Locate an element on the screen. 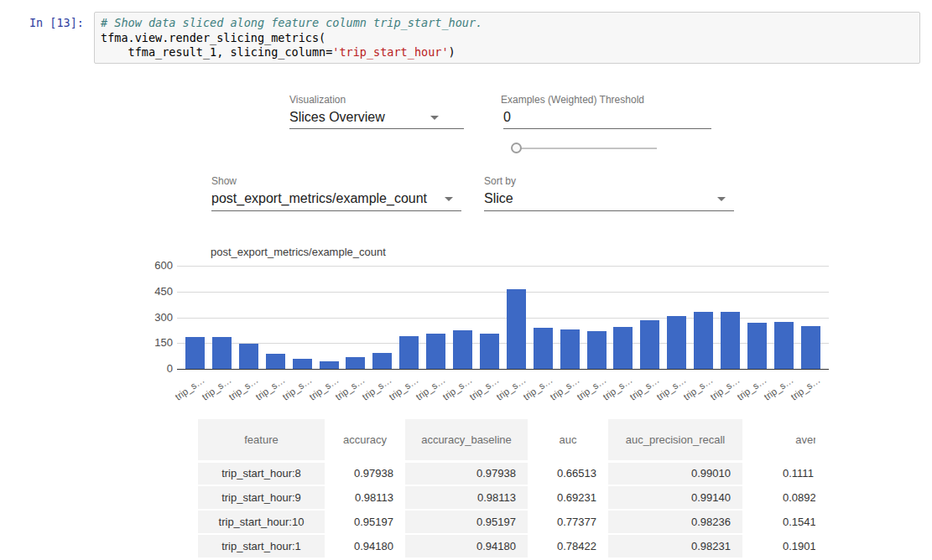 This screenshot has width=932, height=560. column-header-auc: auc is located at coordinates (568, 440).